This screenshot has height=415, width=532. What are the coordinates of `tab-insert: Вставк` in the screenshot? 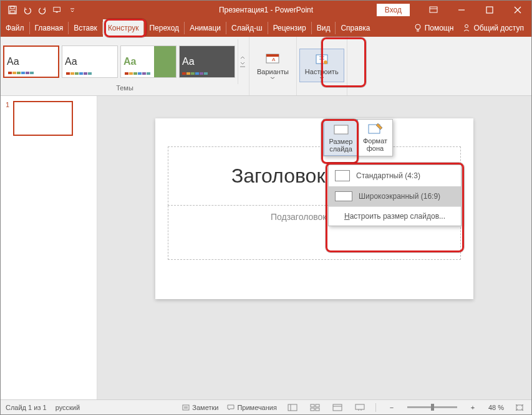 It's located at (85, 28).